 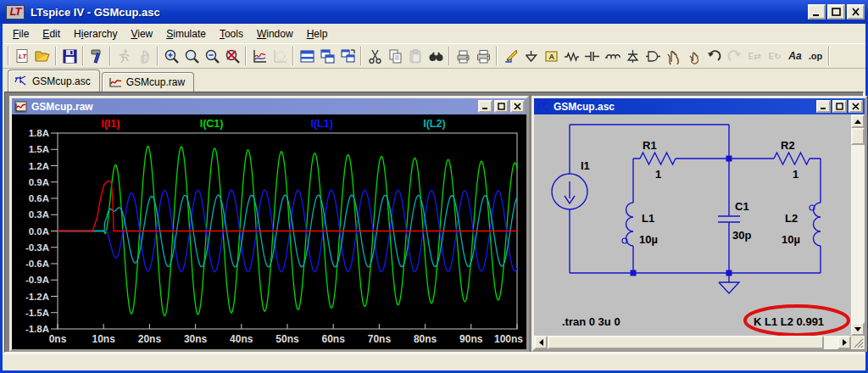 I want to click on copy-button, so click(x=395, y=56).